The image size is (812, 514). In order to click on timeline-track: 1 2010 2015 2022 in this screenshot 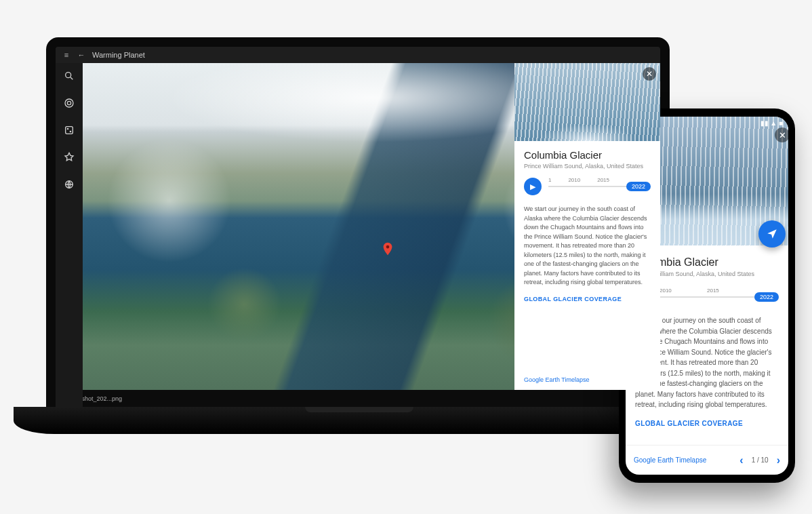, I will do `click(599, 186)`.